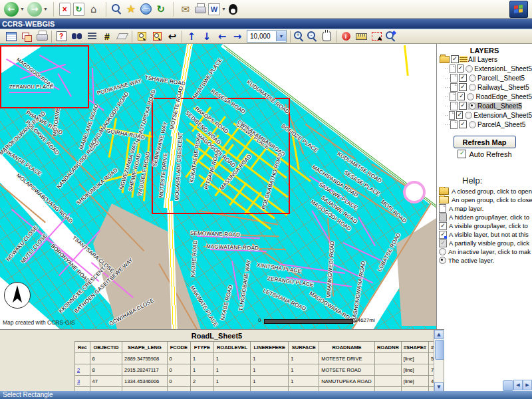  I want to click on pan-hand-button, so click(327, 37).